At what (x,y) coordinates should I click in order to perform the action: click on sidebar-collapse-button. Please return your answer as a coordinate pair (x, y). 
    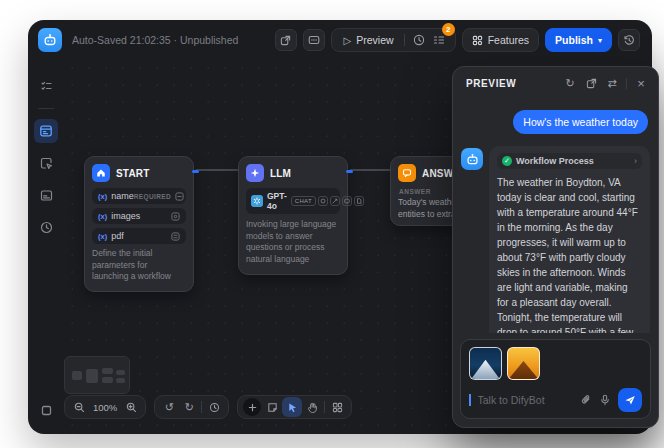
    Looking at the image, I should click on (46, 410).